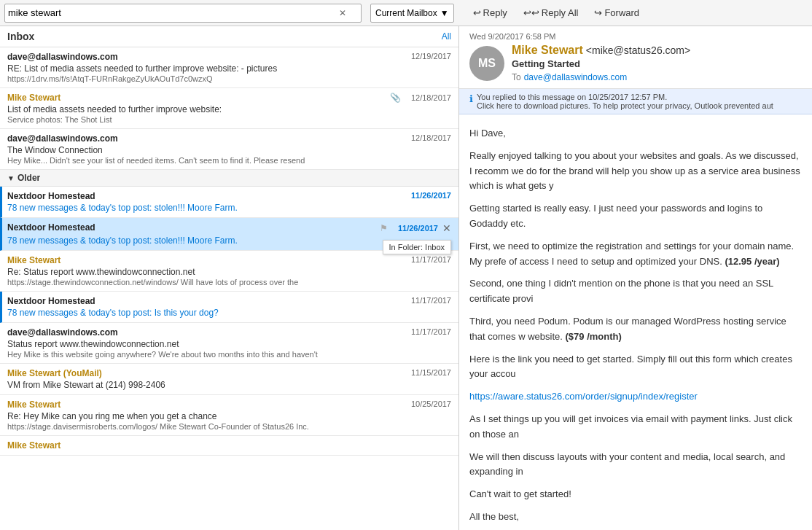 Image resolution: width=812 pixels, height=530 pixels. Describe the element at coordinates (583, 397) in the screenshot. I see `body-link: https://aware.status26.com/order/signup/…` at that location.